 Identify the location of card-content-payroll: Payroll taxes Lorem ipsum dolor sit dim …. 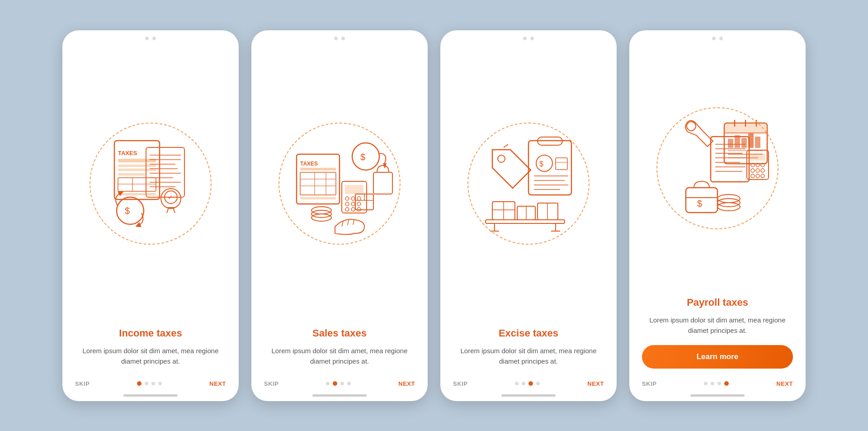
(717, 336).